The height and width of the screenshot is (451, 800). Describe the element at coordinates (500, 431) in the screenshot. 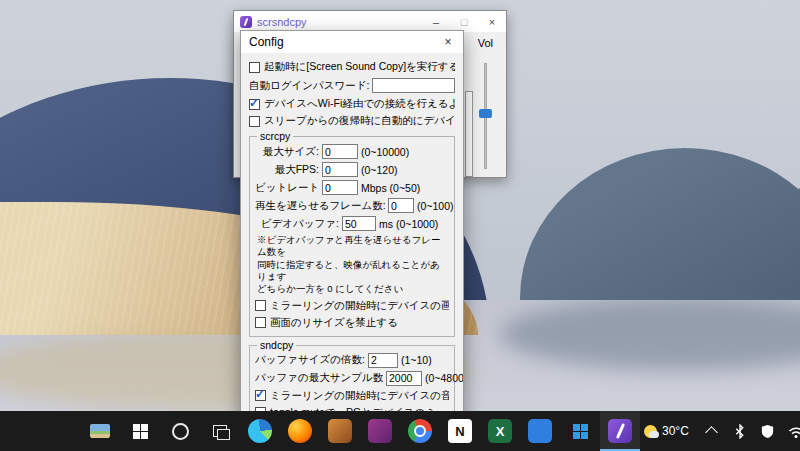

I see `taskbar-app-excel: X` at that location.